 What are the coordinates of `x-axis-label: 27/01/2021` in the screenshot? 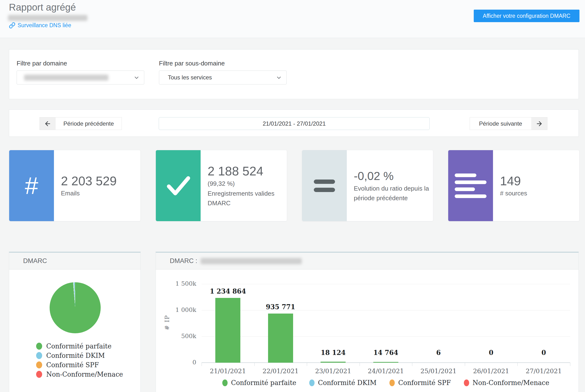 It's located at (544, 371).